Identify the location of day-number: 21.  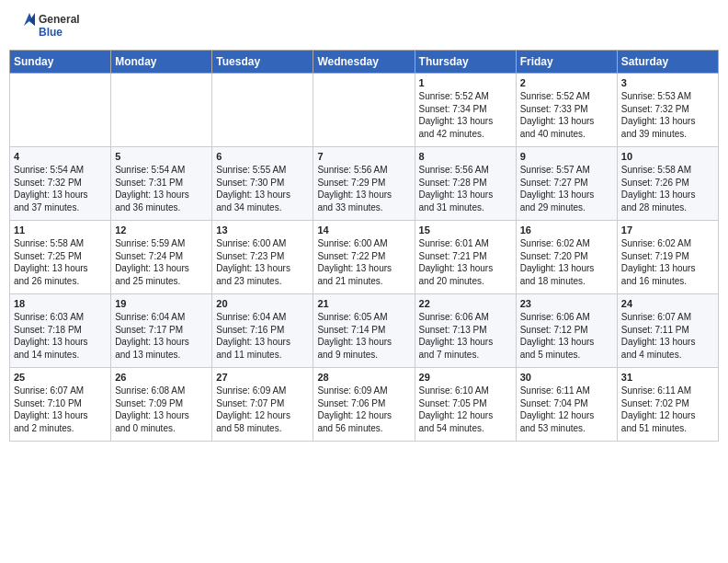
(364, 304).